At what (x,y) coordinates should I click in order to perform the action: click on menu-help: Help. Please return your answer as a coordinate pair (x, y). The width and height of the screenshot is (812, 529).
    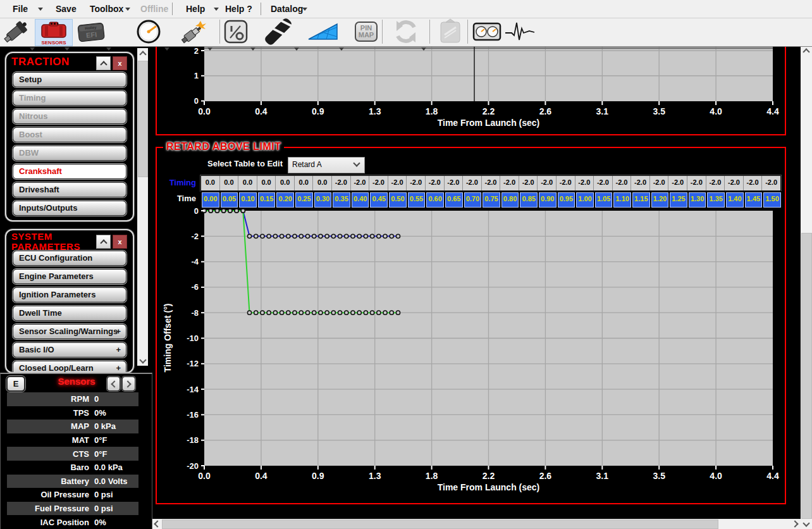
    Looking at the image, I should click on (195, 9).